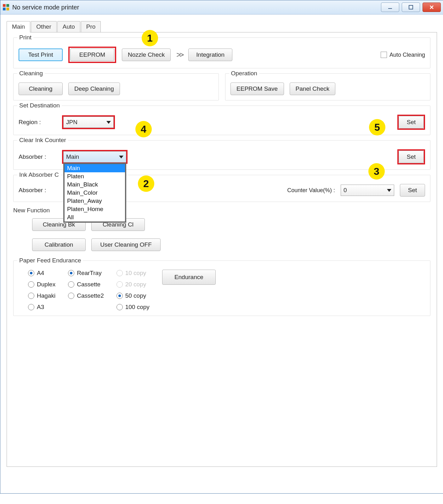  I want to click on deep-cleaning-button: Deep Cleaning, so click(94, 89).